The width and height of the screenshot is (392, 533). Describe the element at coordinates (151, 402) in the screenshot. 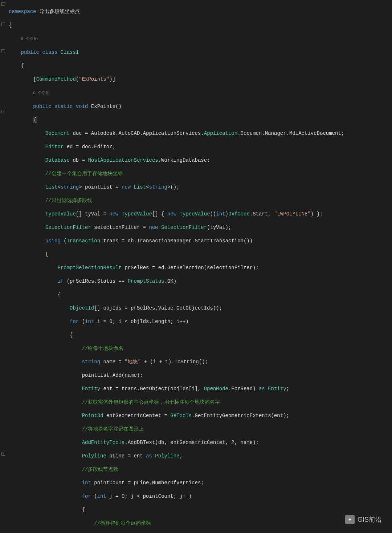

I see `comment: //获取实体外包矩形的中心点坐标，用于标注每个地块的名字` at that location.